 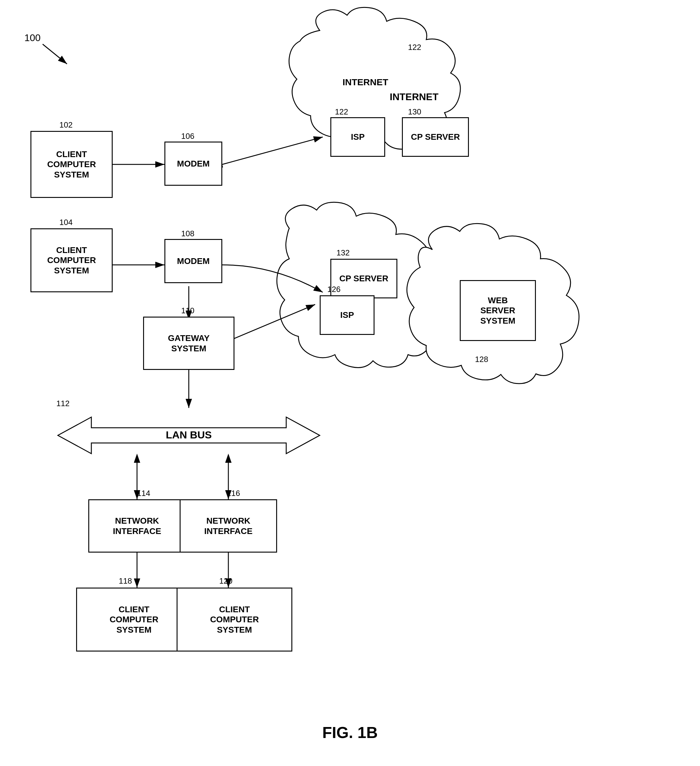 I want to click on ref-106: 106, so click(x=188, y=136).